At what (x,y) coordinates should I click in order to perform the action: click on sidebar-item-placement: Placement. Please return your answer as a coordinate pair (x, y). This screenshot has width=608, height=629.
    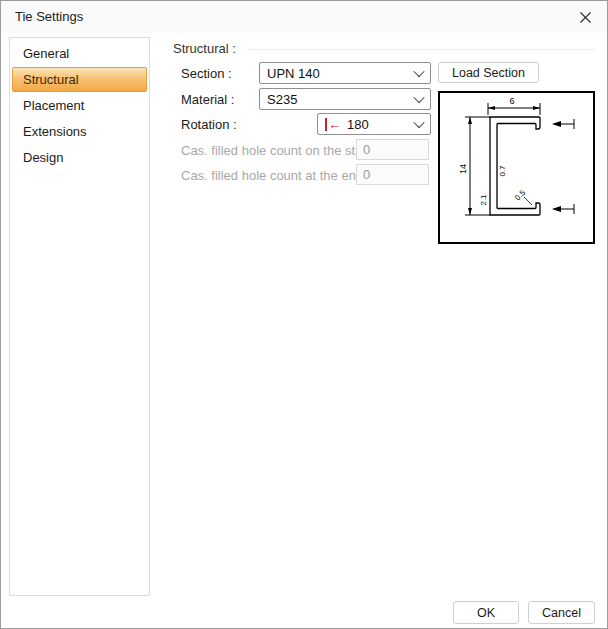
    Looking at the image, I should click on (80, 106).